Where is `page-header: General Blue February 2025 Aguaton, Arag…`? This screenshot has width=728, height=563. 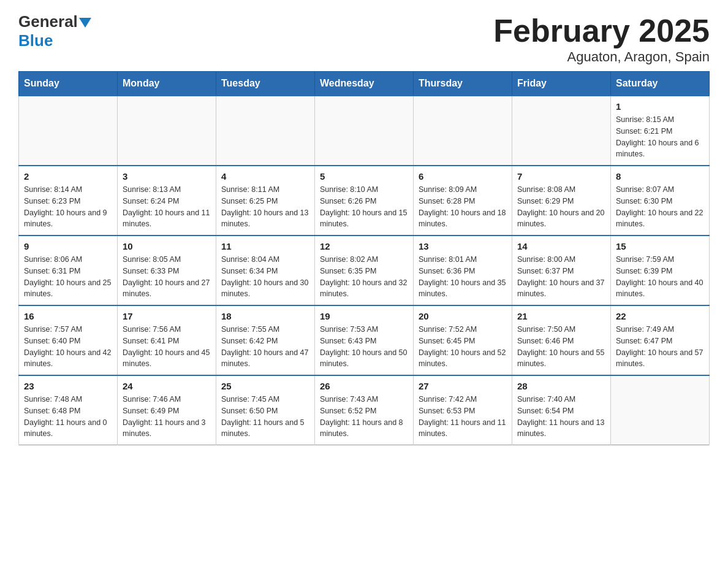
page-header: General Blue February 2025 Aguaton, Arag… is located at coordinates (364, 39).